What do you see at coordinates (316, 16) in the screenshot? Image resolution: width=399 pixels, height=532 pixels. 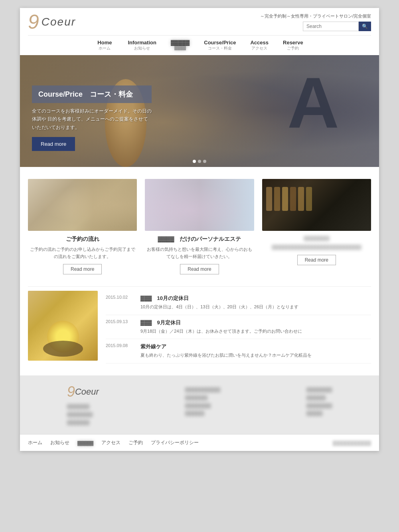 I see `site-tagline: ～完全予約制～女性専用・プライベートサロン/完全個室` at bounding box center [316, 16].